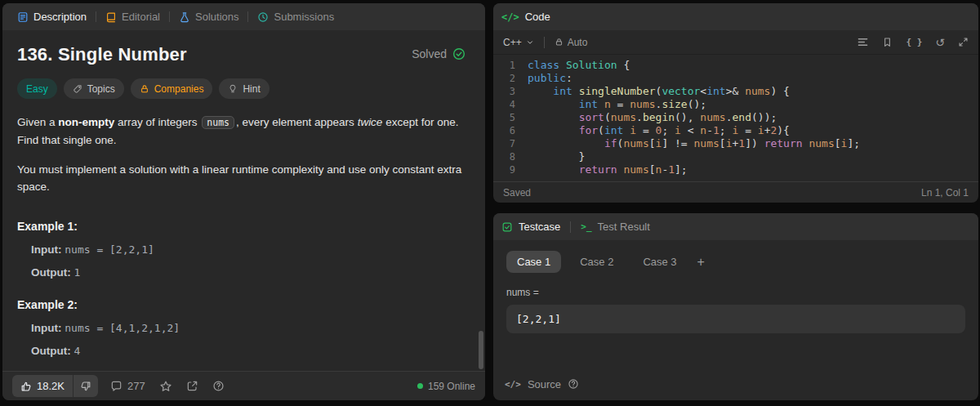 This screenshot has width=980, height=406. What do you see at coordinates (86, 386) in the screenshot?
I see `thumbs-down-icon` at bounding box center [86, 386].